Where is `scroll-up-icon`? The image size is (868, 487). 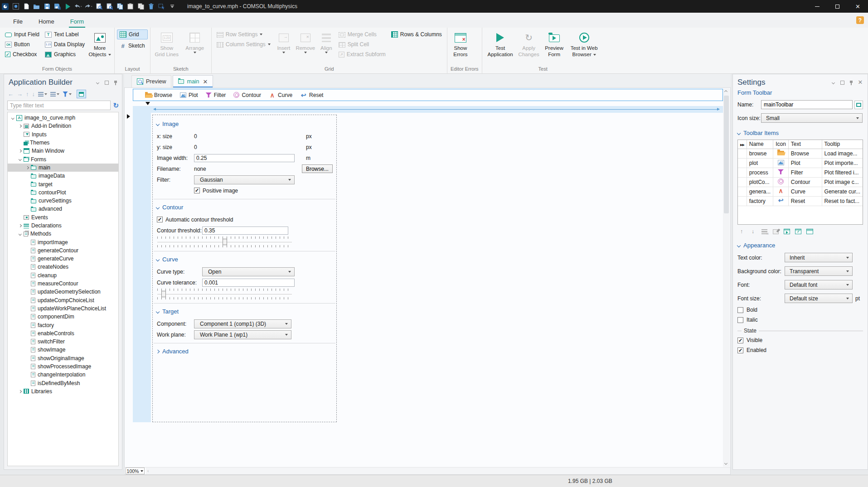
scroll-up-icon is located at coordinates (726, 92).